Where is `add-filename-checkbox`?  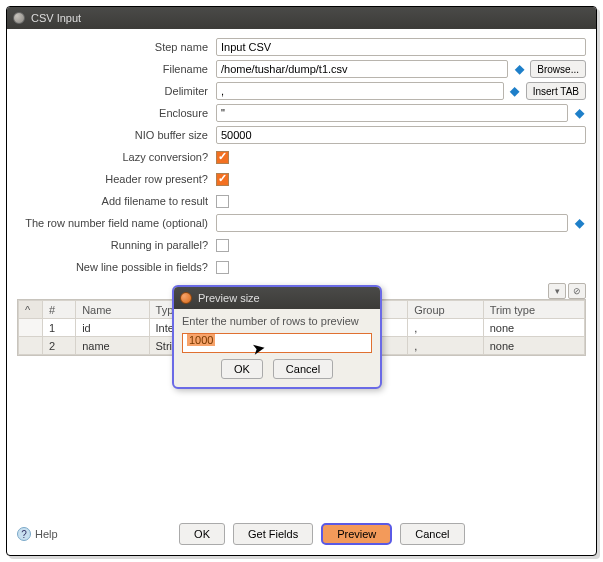
add-filename-checkbox is located at coordinates (222, 202).